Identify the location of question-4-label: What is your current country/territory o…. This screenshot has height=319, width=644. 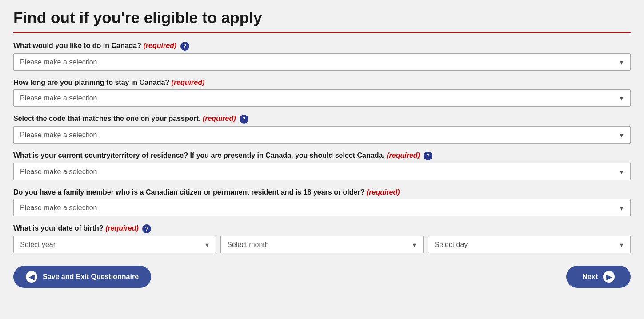
(322, 156).